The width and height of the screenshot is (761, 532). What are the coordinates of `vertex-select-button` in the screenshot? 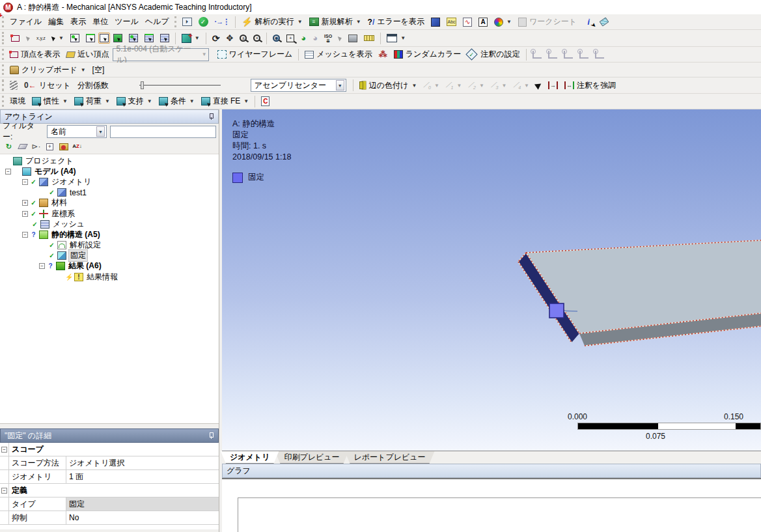 It's located at (75, 38).